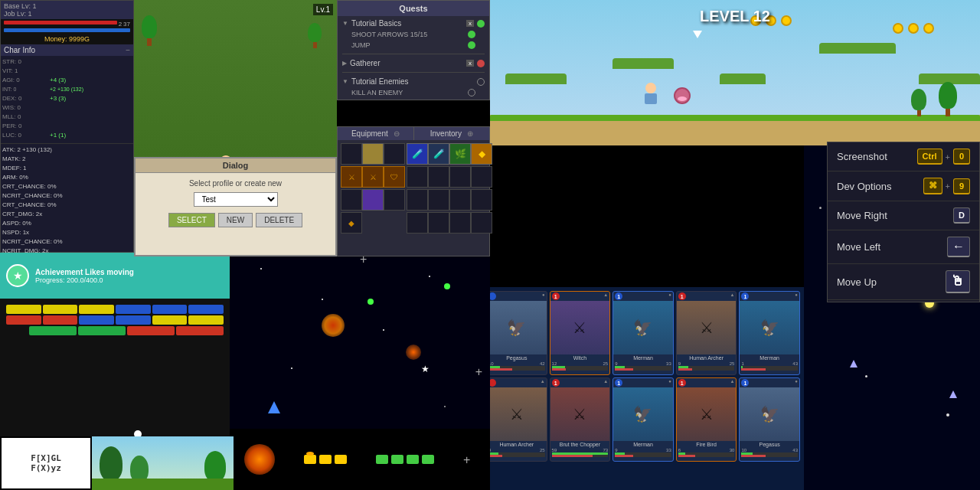 This screenshot has width=980, height=490. Describe the element at coordinates (323, 9) in the screenshot. I see `rpg-level-badge: Lv.1` at that location.